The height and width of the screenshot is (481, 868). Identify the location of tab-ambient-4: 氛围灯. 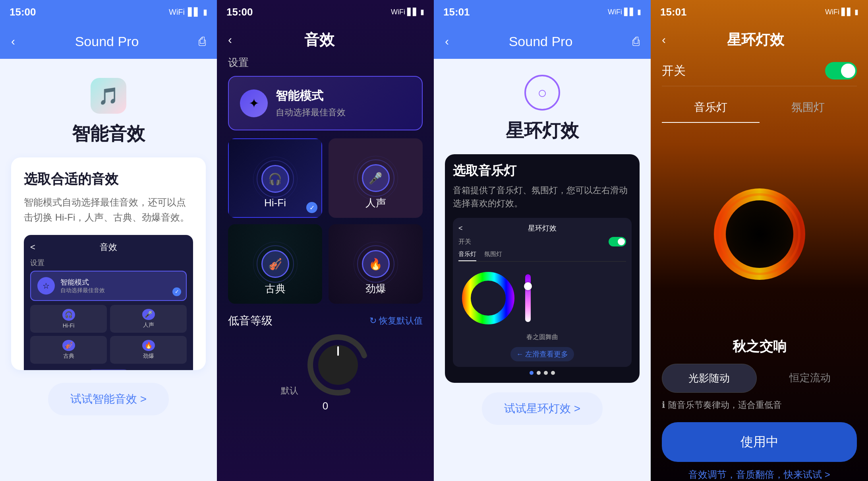
(808, 108).